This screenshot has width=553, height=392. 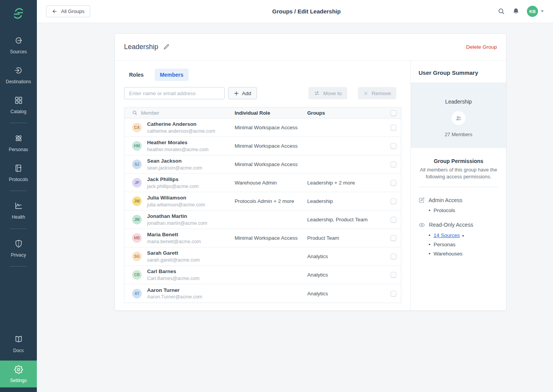 I want to click on edit-group-name-icon, so click(x=167, y=47).